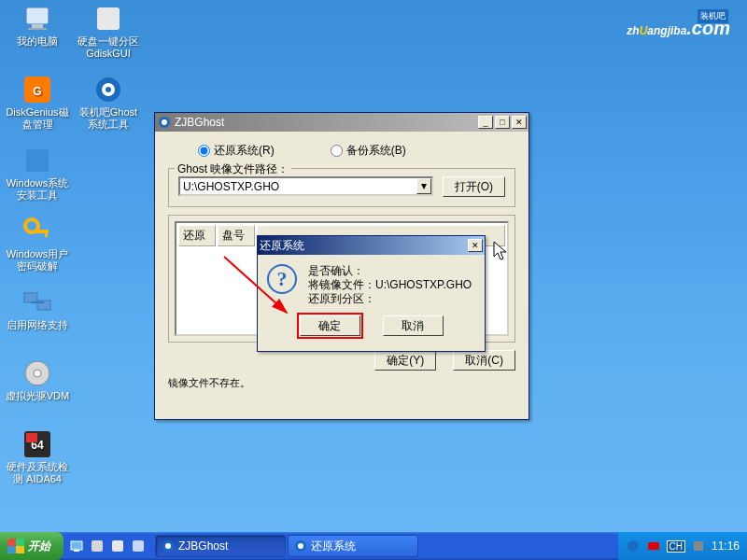 The height and width of the screenshot is (560, 747). What do you see at coordinates (37, 373) in the screenshot?
I see `cd-icon` at bounding box center [37, 373].